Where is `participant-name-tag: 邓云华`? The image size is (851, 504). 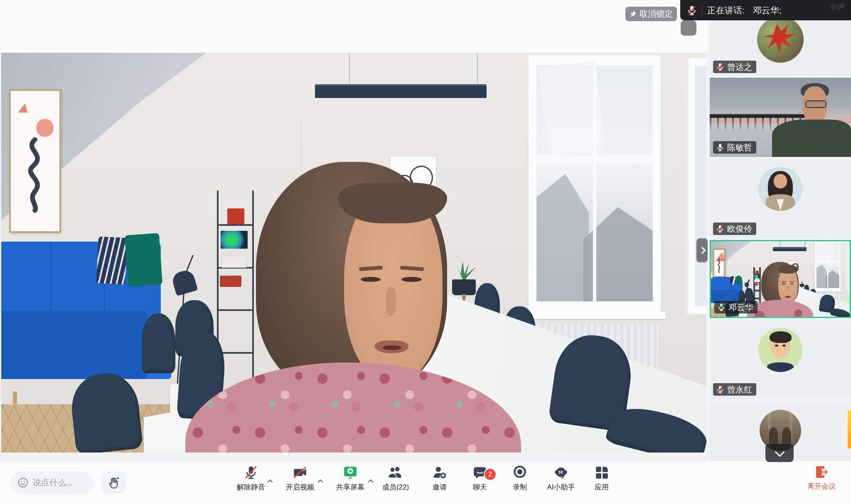
participant-name-tag: 邓云华 is located at coordinates (736, 307).